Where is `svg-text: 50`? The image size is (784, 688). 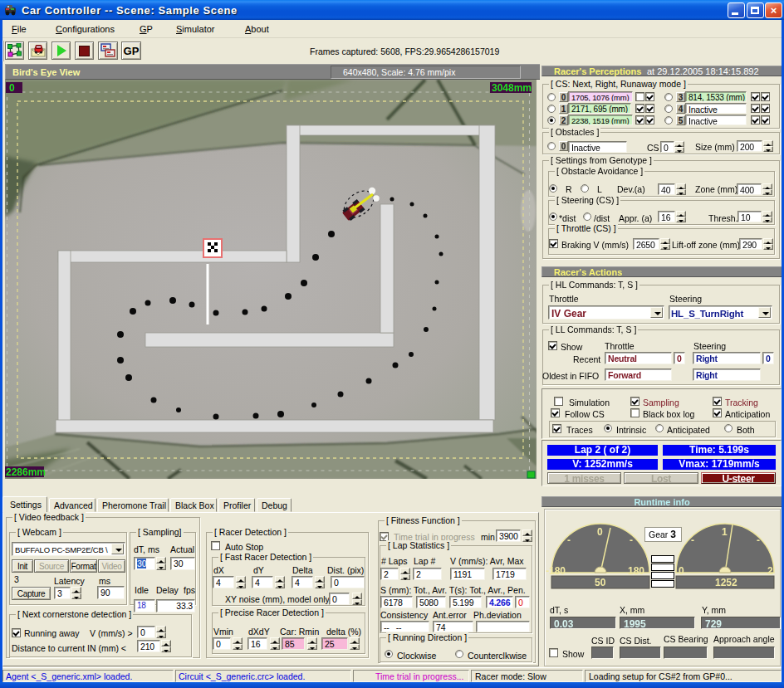
svg-text: 50 is located at coordinates (600, 583).